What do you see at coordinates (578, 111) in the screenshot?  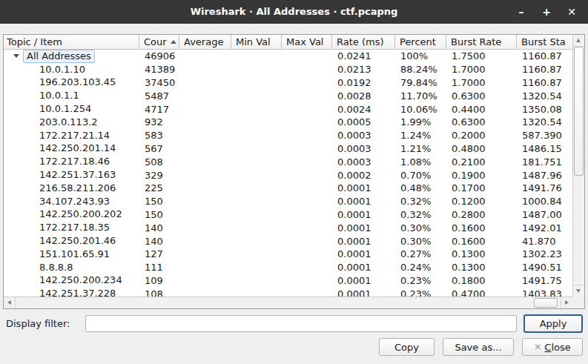 I see `vertical-scrollbar-thumb` at bounding box center [578, 111].